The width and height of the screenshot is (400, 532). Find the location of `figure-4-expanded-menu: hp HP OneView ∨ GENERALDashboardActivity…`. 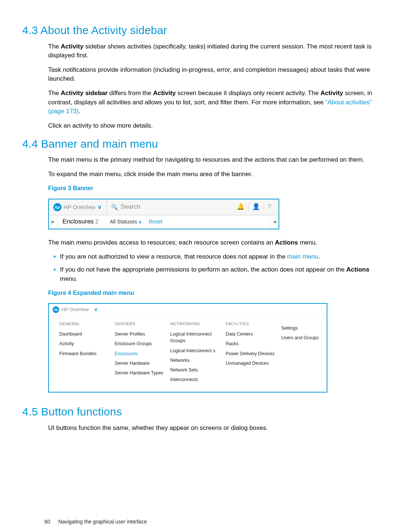

figure-4-expanded-menu: hp HP OneView ∨ GENERALDashboardActivity… is located at coordinates (188, 348).